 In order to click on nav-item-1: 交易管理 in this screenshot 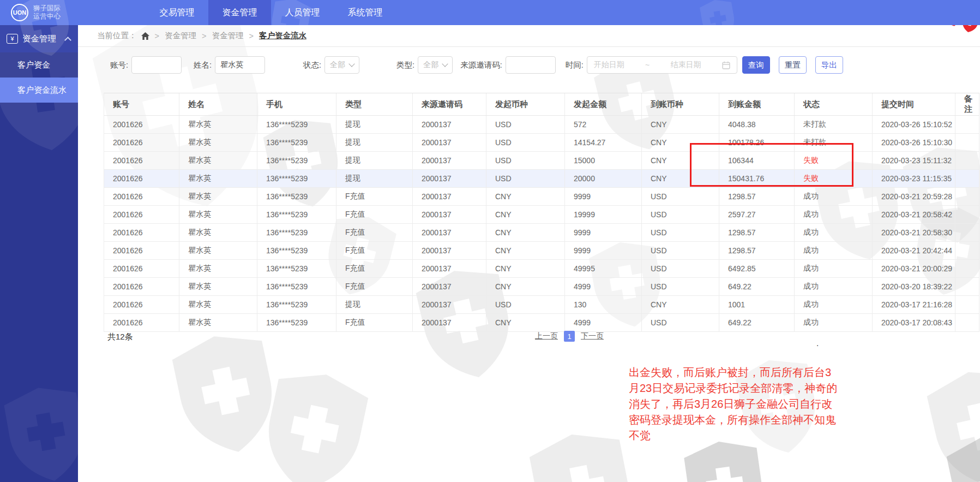, I will do `click(177, 13)`.